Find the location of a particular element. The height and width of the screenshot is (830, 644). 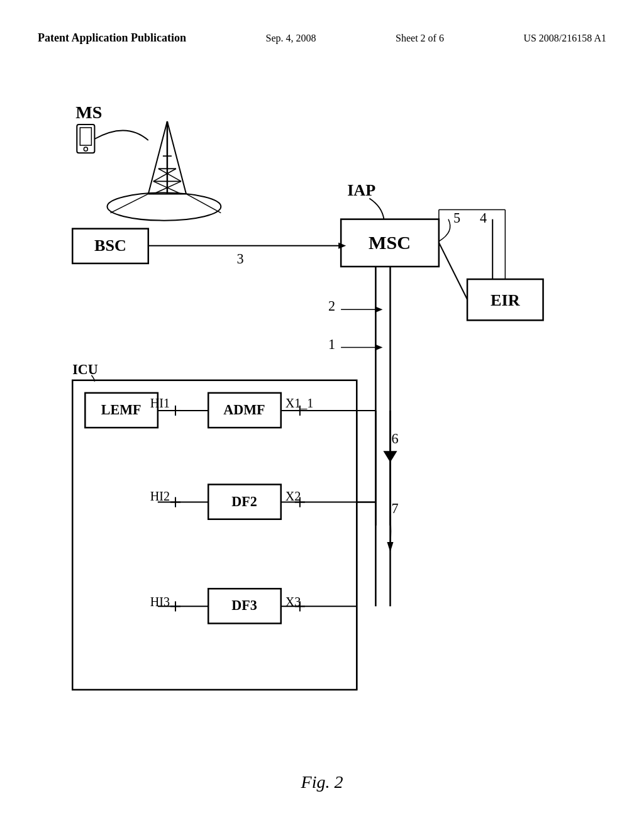

label-4: 4 is located at coordinates (483, 218).